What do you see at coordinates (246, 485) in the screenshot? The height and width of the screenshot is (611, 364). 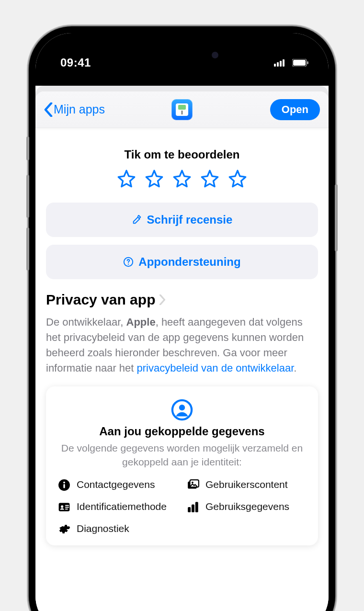 I see `data-item-usercontent: Gebruikerscontent` at bounding box center [246, 485].